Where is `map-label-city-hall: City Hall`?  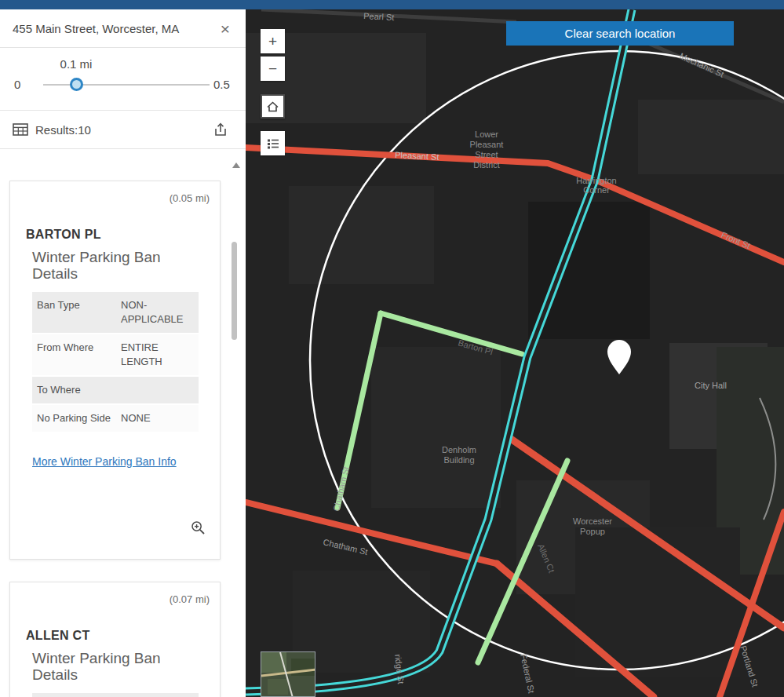
map-label-city-hall: City Hall is located at coordinates (711, 385).